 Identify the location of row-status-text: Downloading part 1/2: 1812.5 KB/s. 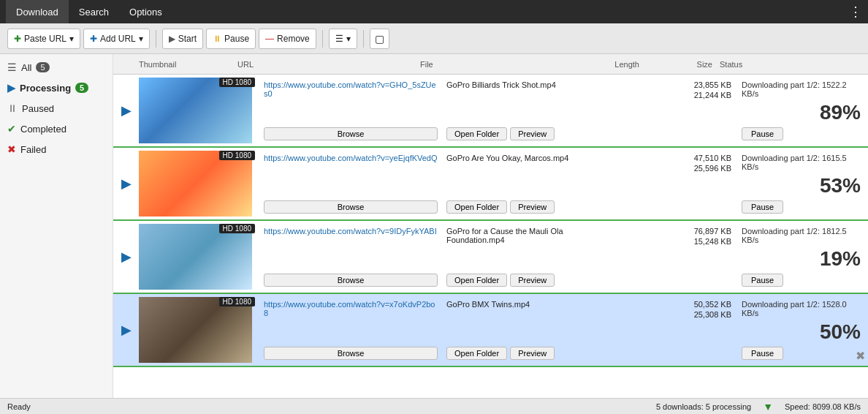
(801, 236).